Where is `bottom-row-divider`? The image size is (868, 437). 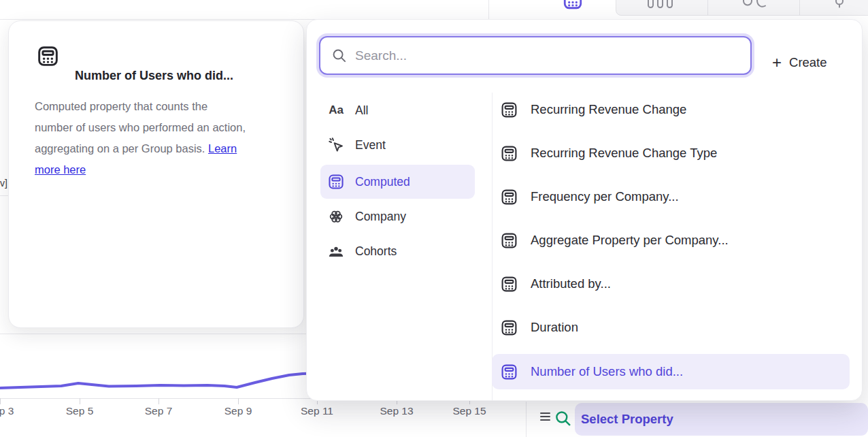 bottom-row-divider is located at coordinates (527, 419).